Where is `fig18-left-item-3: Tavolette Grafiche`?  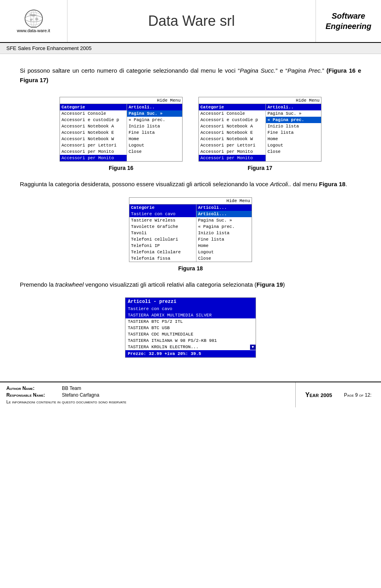 fig18-left-item-3: Tavolette Grafiche is located at coordinates (163, 227).